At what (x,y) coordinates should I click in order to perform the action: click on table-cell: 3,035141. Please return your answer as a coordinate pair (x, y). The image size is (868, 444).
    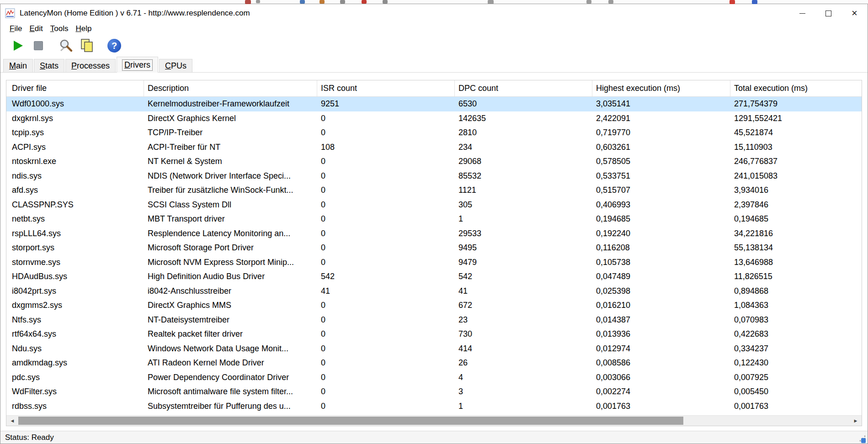
    Looking at the image, I should click on (661, 104).